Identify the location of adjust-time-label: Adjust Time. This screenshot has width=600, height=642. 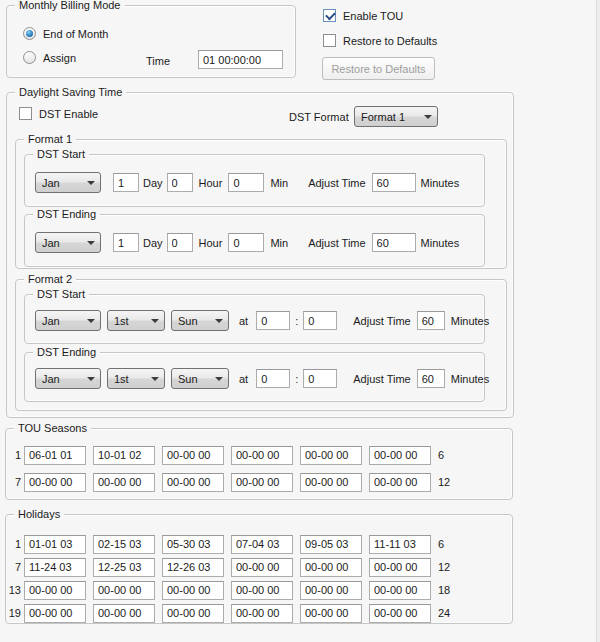
(382, 321).